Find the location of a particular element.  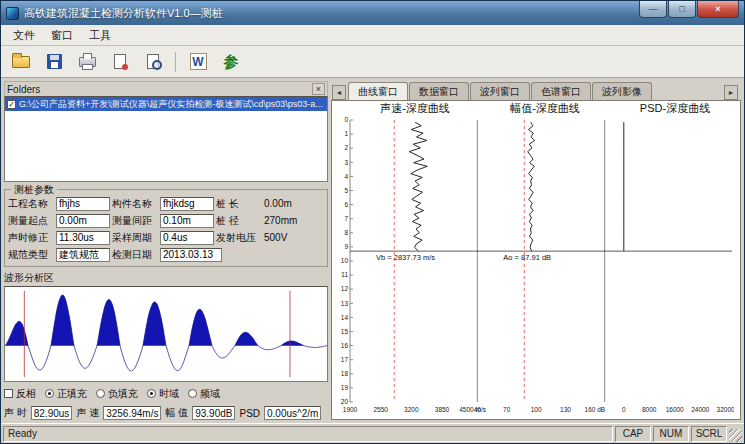

print-preview-button is located at coordinates (153, 62).